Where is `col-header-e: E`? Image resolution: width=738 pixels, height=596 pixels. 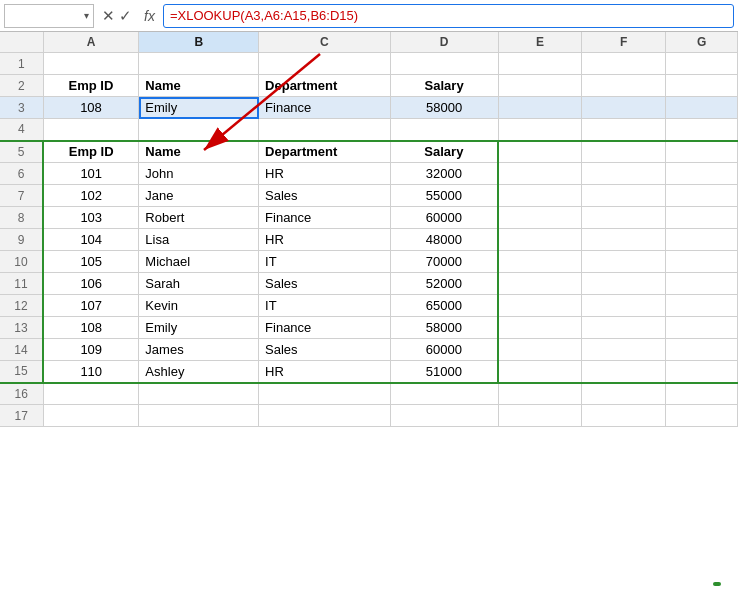
col-header-e: E is located at coordinates (540, 42).